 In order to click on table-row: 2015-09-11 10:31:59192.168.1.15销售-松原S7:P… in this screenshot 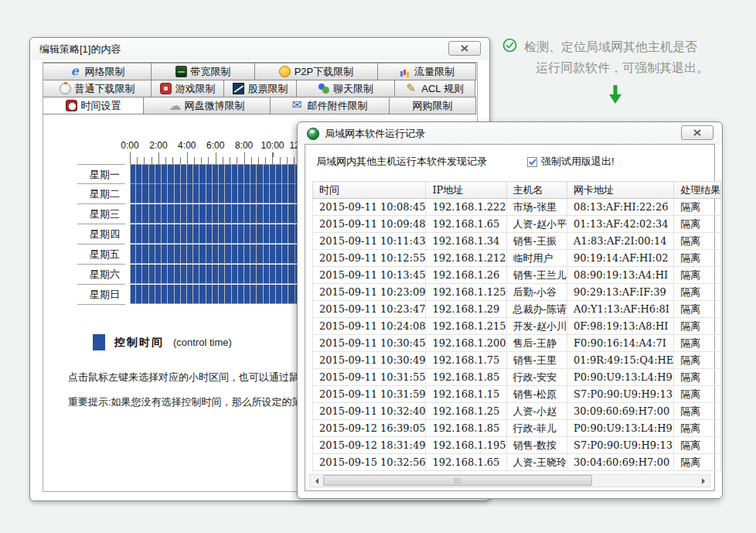, I will do `click(517, 395)`.